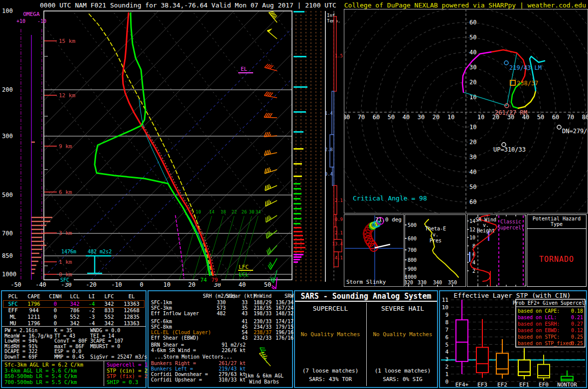 The width and height of the screenshot is (588, 389). What do you see at coordinates (118, 331) in the screenshot?
I see `thermo-value: WNDG = 0.0` at bounding box center [118, 331].